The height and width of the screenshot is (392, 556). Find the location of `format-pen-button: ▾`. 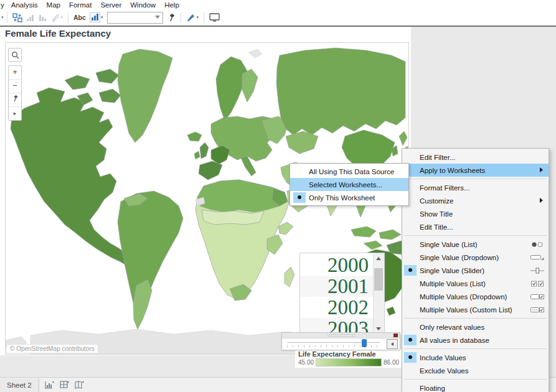

format-pen-button: ▾ is located at coordinates (192, 17).